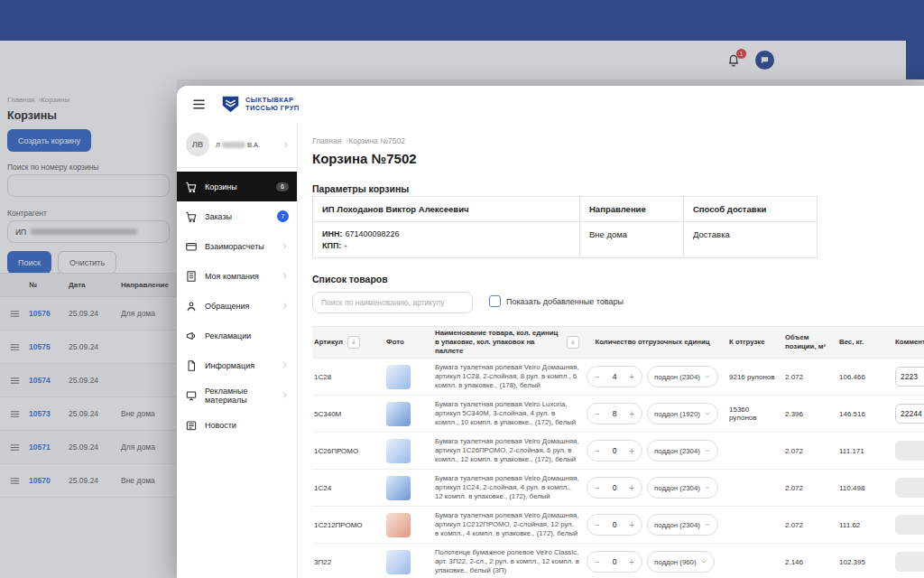 The image size is (924, 578). Describe the element at coordinates (349, 562) in the screenshot. I see `product-article: 3П22` at that location.